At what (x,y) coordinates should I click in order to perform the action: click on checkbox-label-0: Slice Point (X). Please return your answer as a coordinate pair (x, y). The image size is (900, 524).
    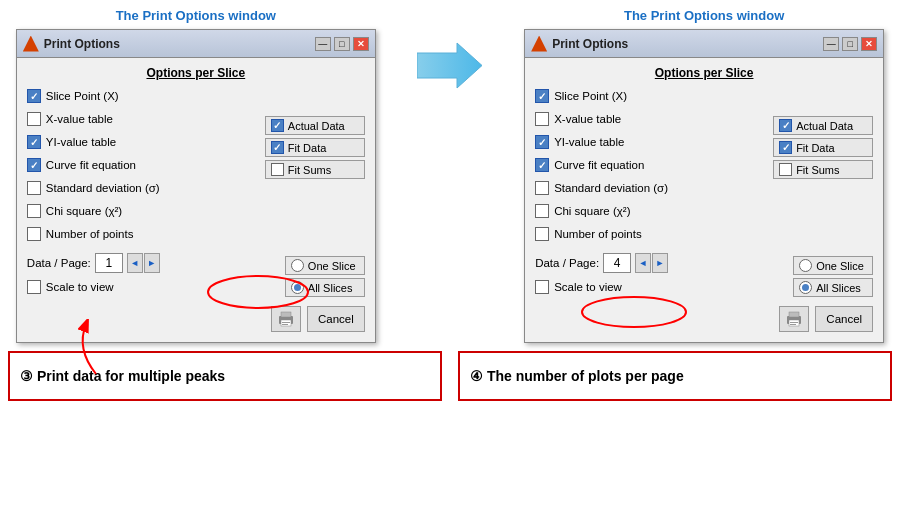
    Looking at the image, I should click on (590, 96).